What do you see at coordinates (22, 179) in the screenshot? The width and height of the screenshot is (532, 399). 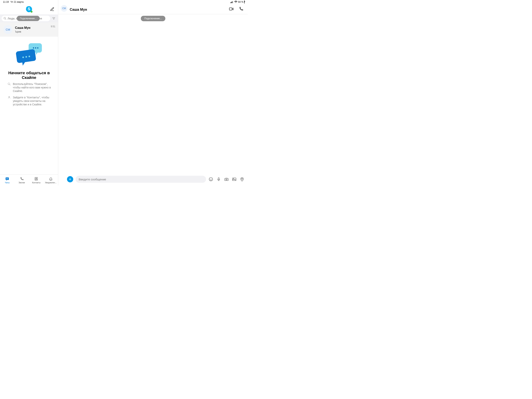 I see `phone-icon` at bounding box center [22, 179].